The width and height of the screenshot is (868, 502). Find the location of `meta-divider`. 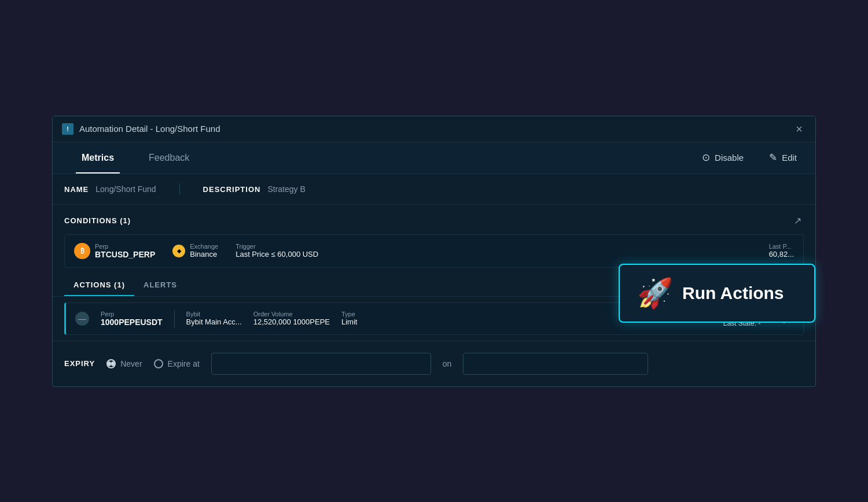

meta-divider is located at coordinates (179, 189).